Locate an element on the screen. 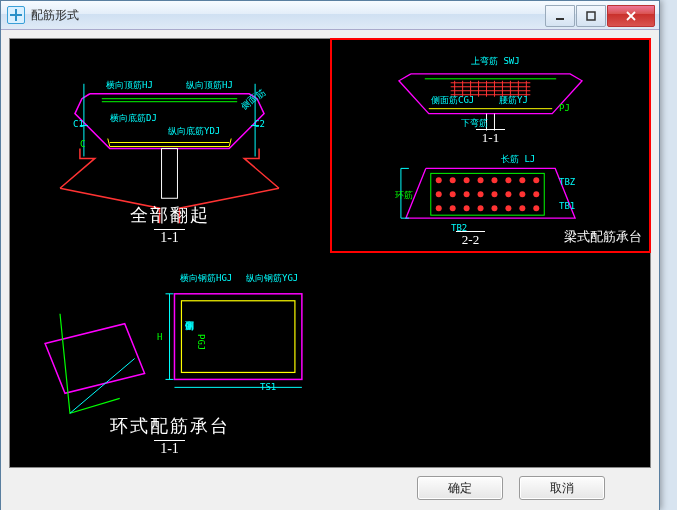  lbl-hbar: 横向钢筋HGJ is located at coordinates (206, 278).